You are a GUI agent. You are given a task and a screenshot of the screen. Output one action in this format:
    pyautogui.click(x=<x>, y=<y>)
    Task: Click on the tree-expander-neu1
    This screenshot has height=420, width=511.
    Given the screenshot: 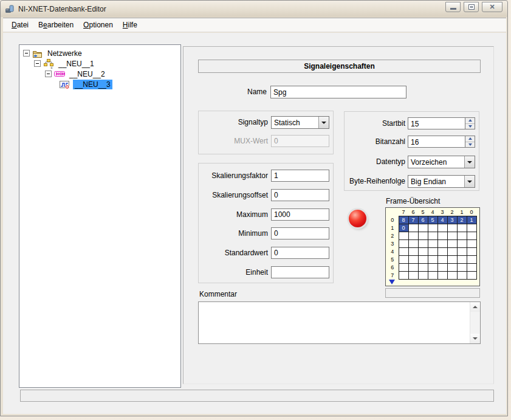 What is the action you would take?
    pyautogui.click(x=38, y=63)
    